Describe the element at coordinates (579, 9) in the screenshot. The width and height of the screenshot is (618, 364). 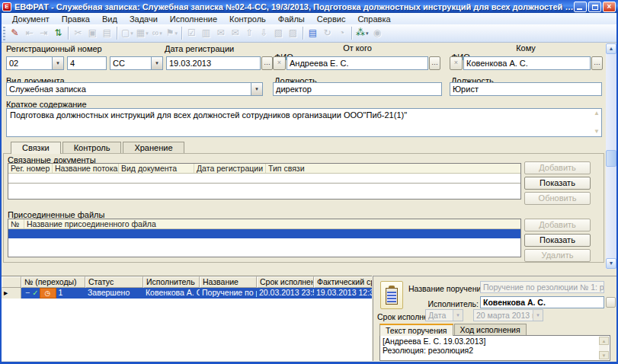
I see `minimize-icon` at that location.